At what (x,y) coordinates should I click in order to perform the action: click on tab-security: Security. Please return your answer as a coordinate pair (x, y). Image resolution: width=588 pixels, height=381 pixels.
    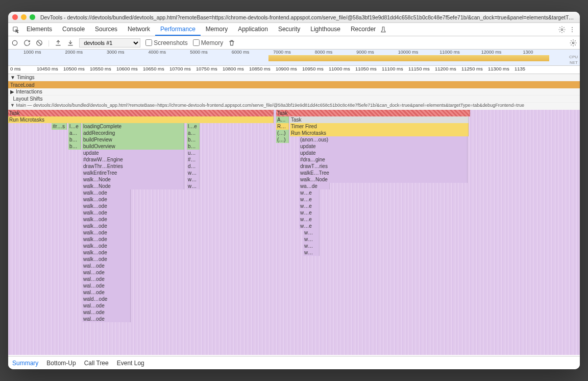
    Looking at the image, I should click on (289, 30).